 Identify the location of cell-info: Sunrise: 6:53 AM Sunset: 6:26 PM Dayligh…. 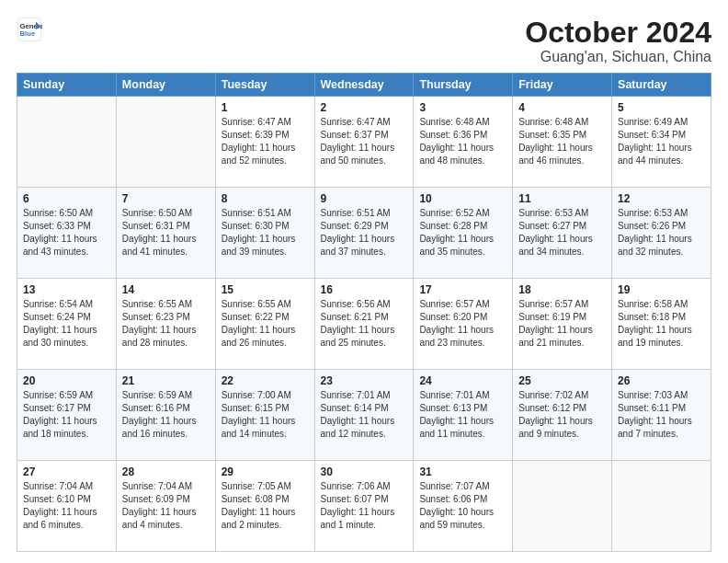
(662, 233).